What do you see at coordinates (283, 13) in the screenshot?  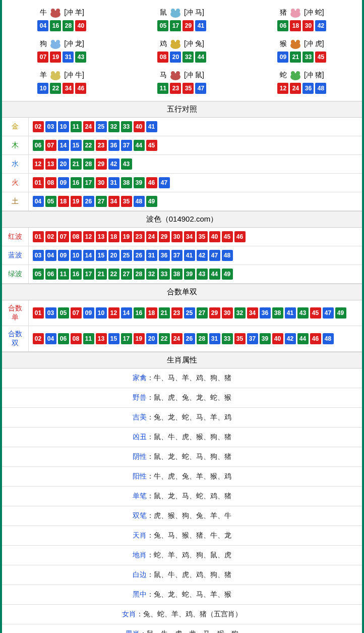 I see `zodiac-name: 猪` at bounding box center [283, 13].